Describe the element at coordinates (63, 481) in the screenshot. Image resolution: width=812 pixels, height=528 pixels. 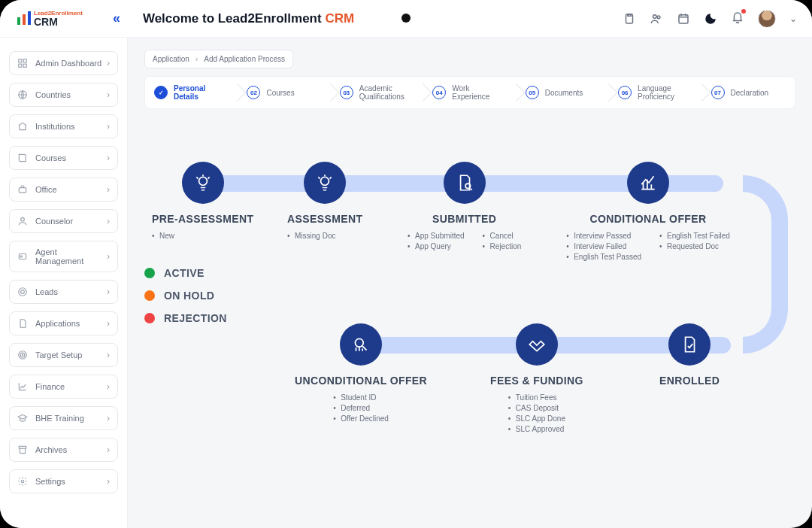
I see `sidebar-item-settings: Settings›` at that location.